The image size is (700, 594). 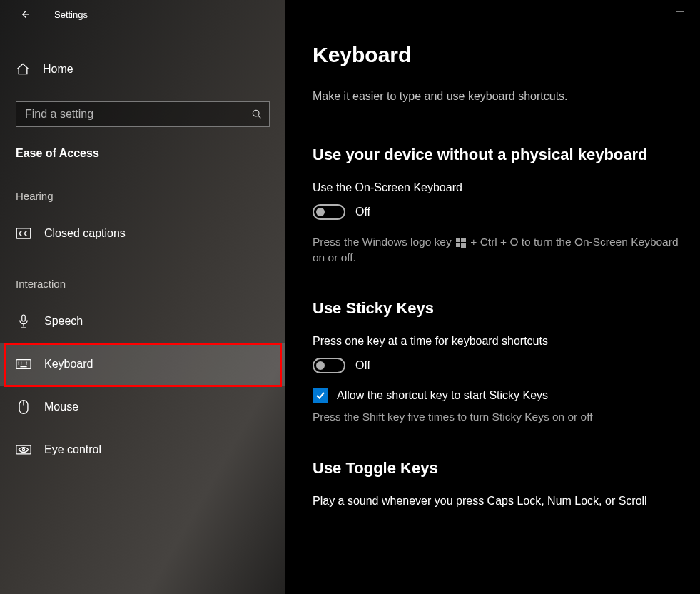 I want to click on nav-label: Keyboard, so click(x=69, y=364).